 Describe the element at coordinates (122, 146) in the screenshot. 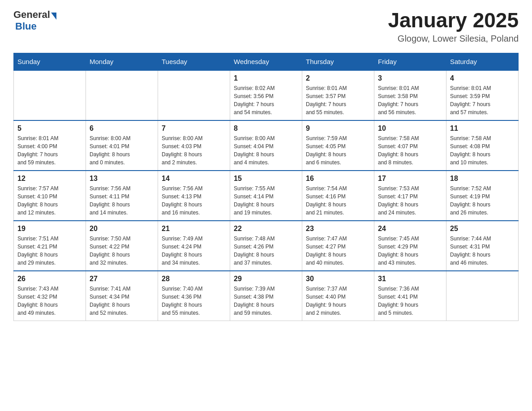

I see `calendar-cell: 6Sunrise: 8:00 AM Sunset: 4:01 PM Daylig…` at that location.